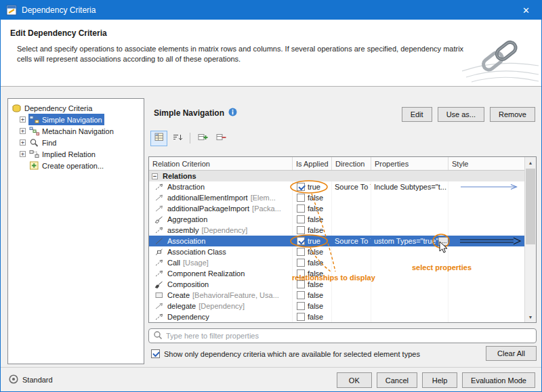  Describe the element at coordinates (499, 380) in the screenshot. I see `evaluation-mode-button: Evaluation Mode` at that location.